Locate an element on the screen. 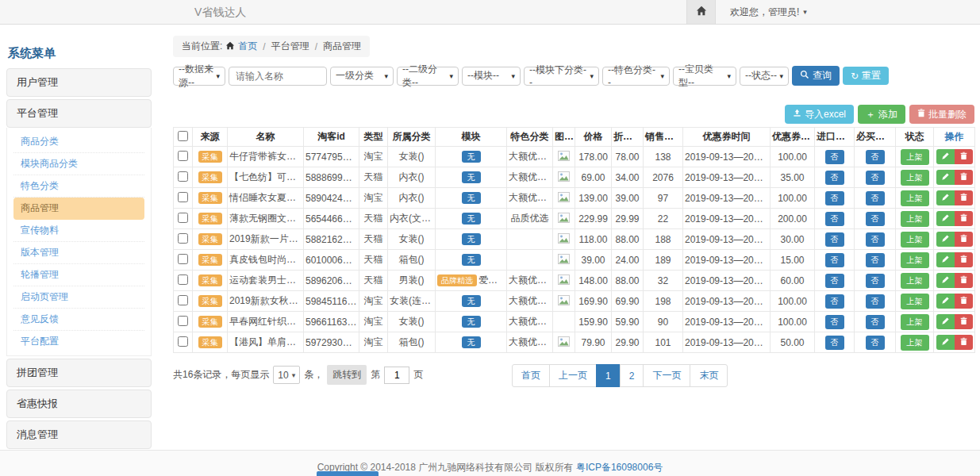 The height and width of the screenshot is (476, 980). page-button-末页: 末页 is located at coordinates (709, 376).